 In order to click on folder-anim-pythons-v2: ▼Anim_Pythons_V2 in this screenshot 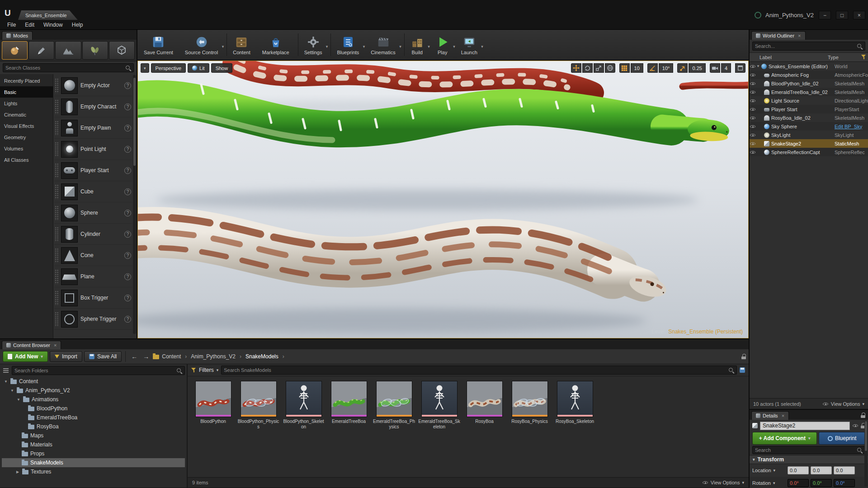, I will do `click(93, 390)`.